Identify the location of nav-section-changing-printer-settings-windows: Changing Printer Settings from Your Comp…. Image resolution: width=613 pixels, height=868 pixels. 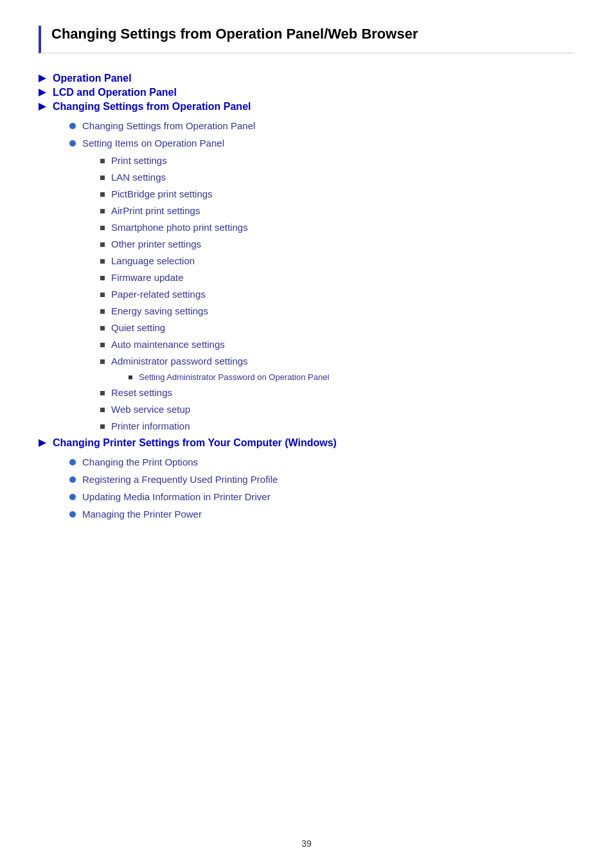
(306, 478).